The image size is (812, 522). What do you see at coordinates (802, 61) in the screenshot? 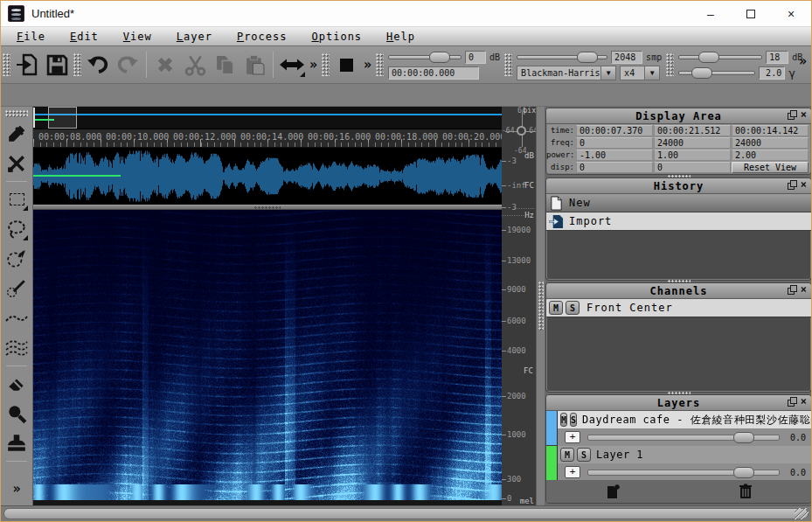
I see `toolbar-overflow-chevron: »` at bounding box center [802, 61].